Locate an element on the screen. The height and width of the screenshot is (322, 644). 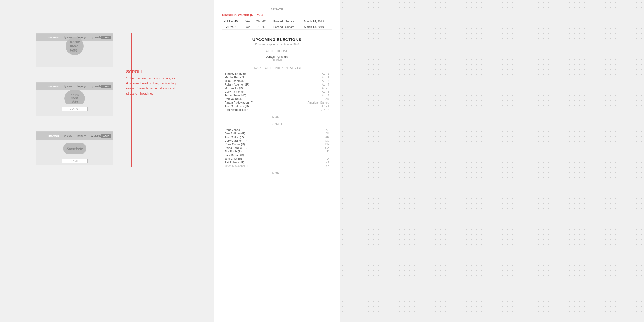
by-brands-link-3: by brands is located at coordinates (96, 136).